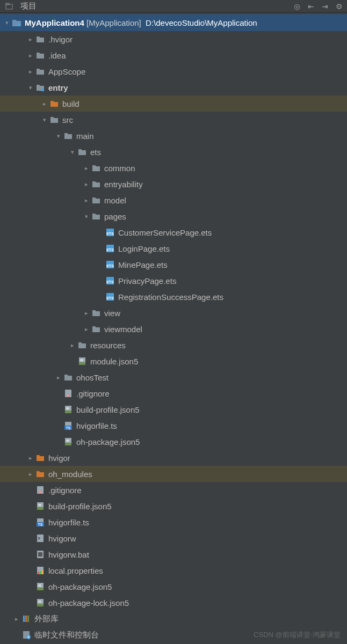  What do you see at coordinates (174, 23) in the screenshot?
I see `tree-root: ▾ MyApplication4 [MyApplication] D:\deve…` at bounding box center [174, 23].